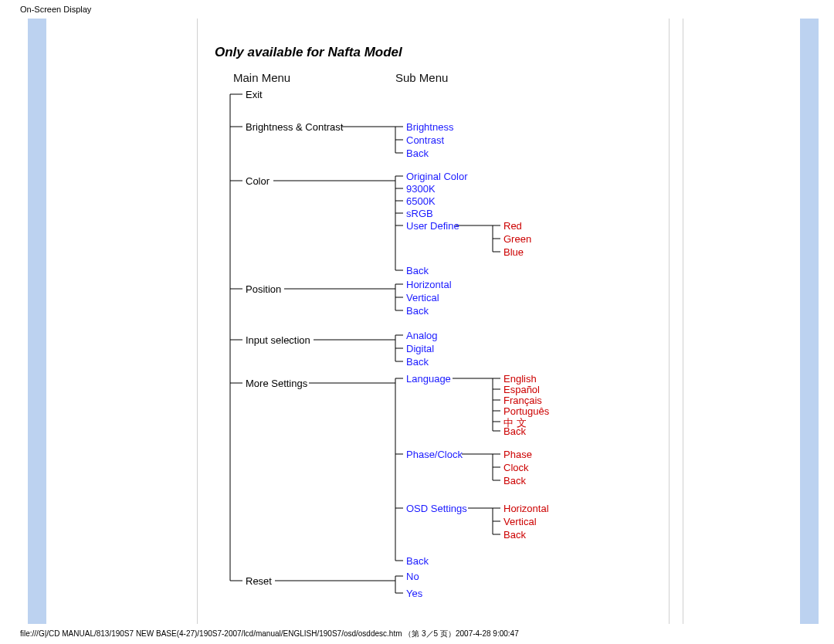 This screenshot has height=644, width=834. I want to click on sub-more-language: Language, so click(429, 378).